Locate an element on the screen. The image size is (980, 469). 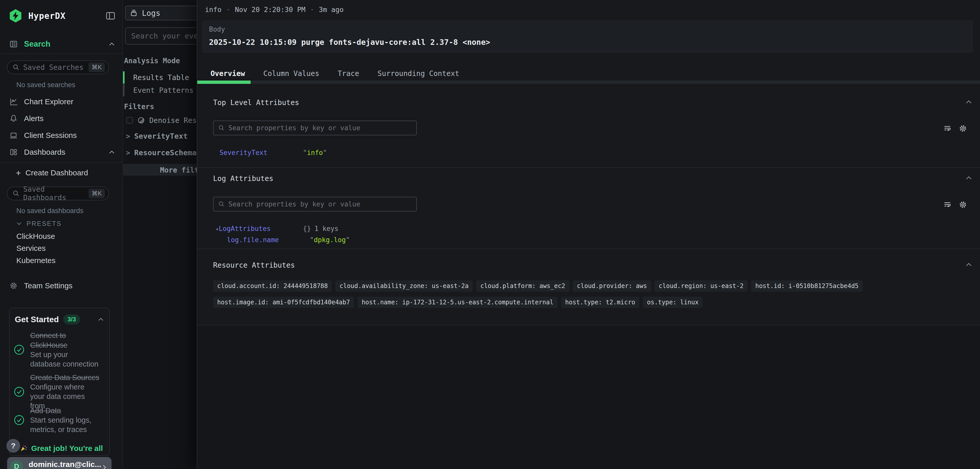
no-saved-dashboards-note: No saved dashboards is located at coordinates (50, 211).